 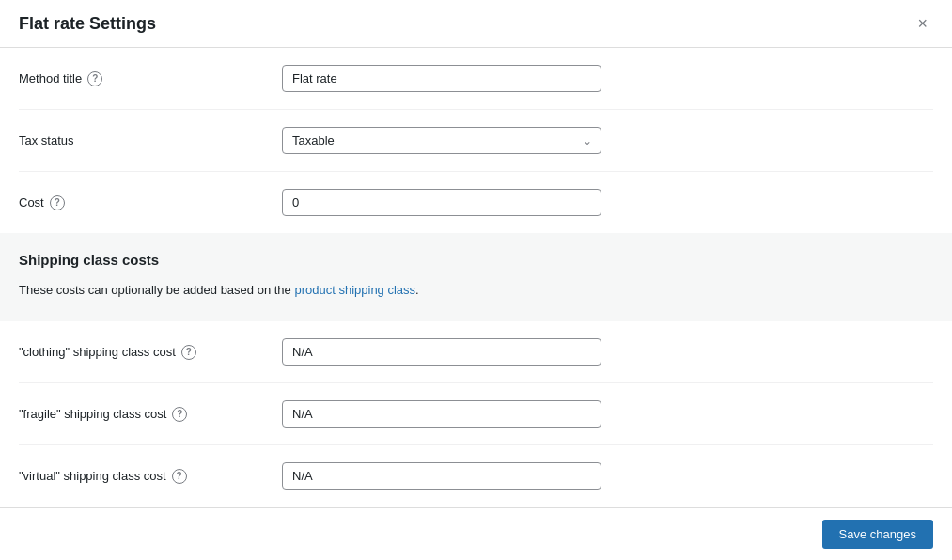 I want to click on tax-status-control: Taxable None ⌄, so click(x=442, y=141).